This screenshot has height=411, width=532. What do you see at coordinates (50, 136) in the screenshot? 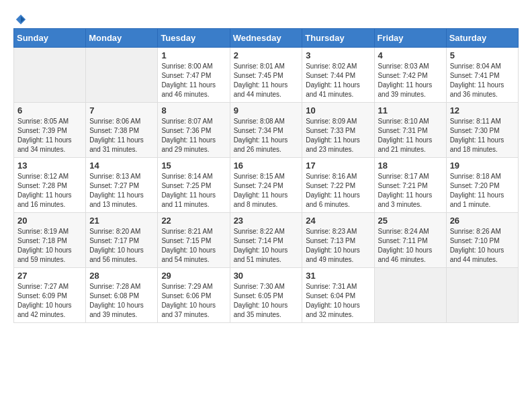
I see `day-info: Sunrise: 8:05 AM Sunset: 7:39 PM Dayligh…` at bounding box center [50, 136].